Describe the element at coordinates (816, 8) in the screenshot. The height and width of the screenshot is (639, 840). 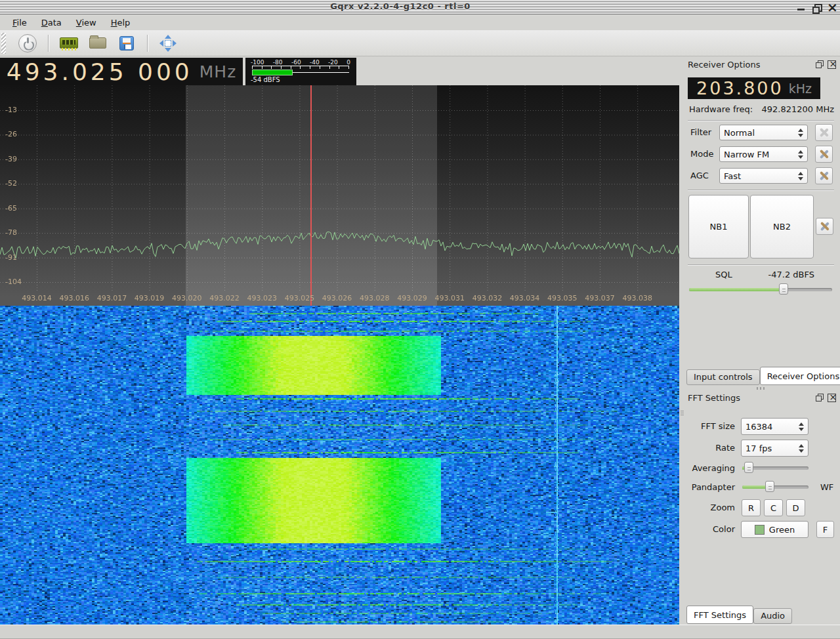
I see `restore-icon` at that location.